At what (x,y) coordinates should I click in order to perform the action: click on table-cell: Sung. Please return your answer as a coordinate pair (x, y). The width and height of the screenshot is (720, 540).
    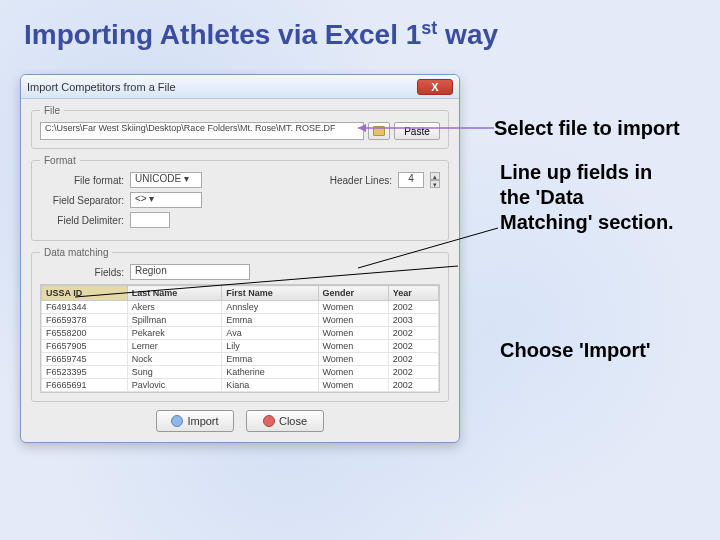
    Looking at the image, I should click on (174, 372).